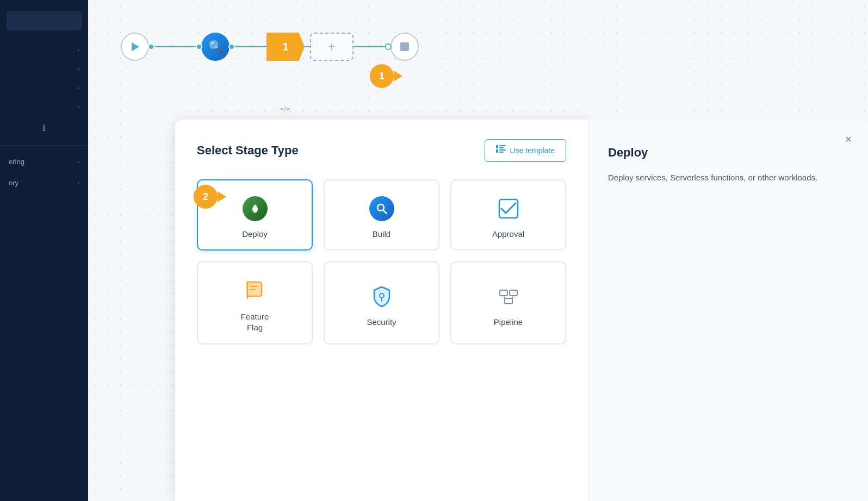 The height and width of the screenshot is (501, 868). What do you see at coordinates (509, 209) in the screenshot?
I see `approval-icon` at bounding box center [509, 209].